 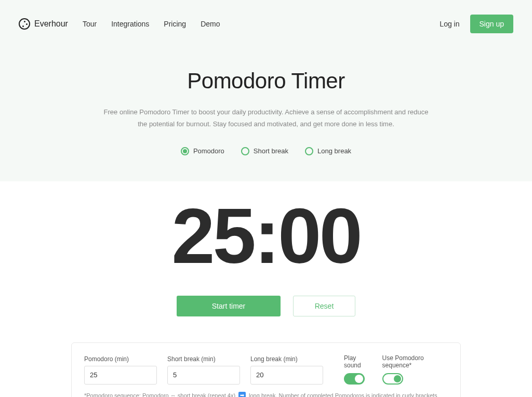 What do you see at coordinates (121, 375) in the screenshot?
I see `pomodoro-duration-input` at bounding box center [121, 375].